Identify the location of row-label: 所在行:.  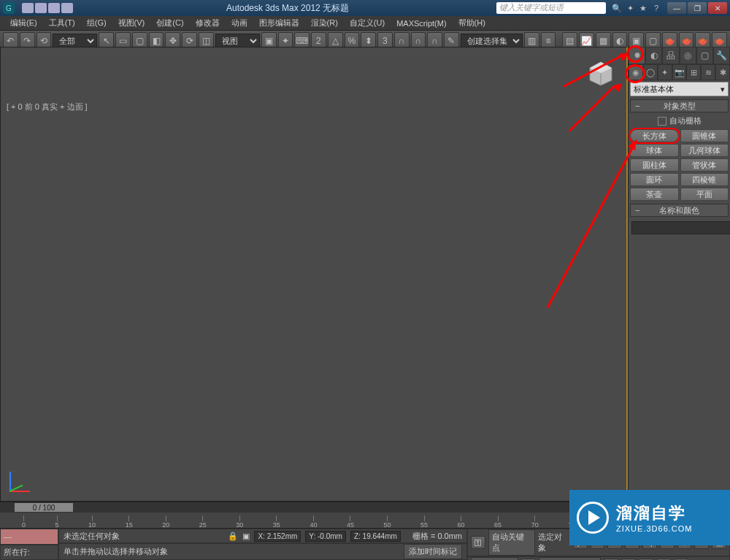
(17, 552).